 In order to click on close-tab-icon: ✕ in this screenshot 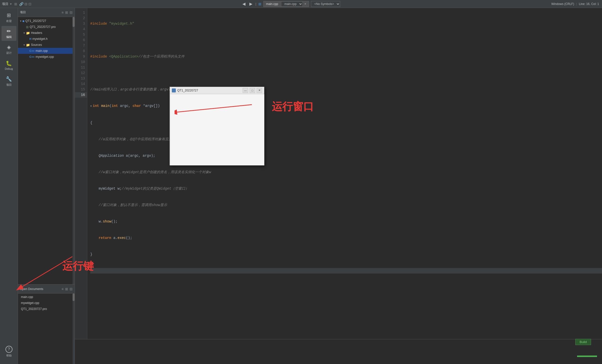, I will do `click(305, 4)`.